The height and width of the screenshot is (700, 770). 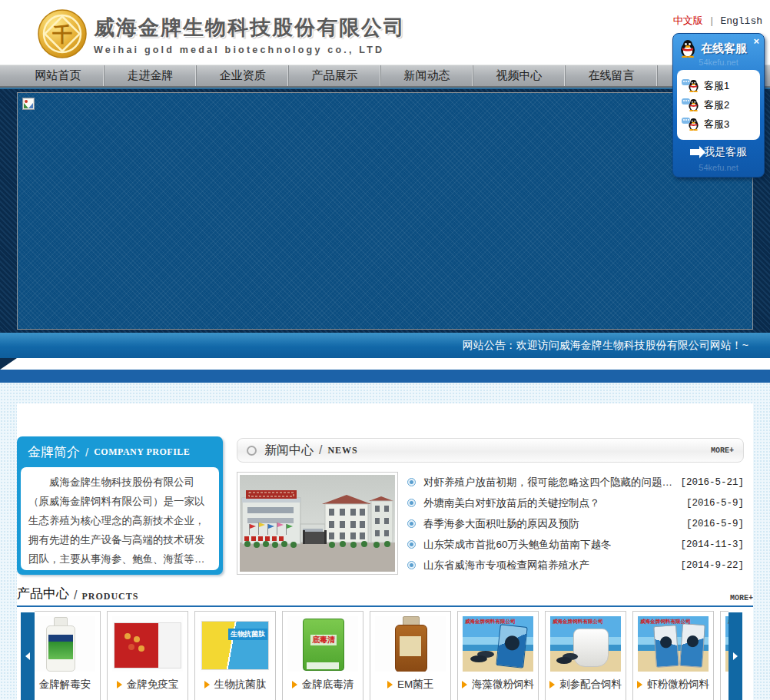 I want to click on products-more-link: MORE+, so click(x=742, y=598).